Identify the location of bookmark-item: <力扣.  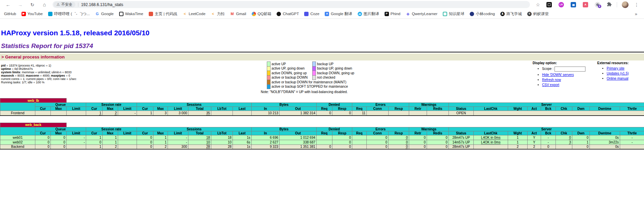
(218, 14).